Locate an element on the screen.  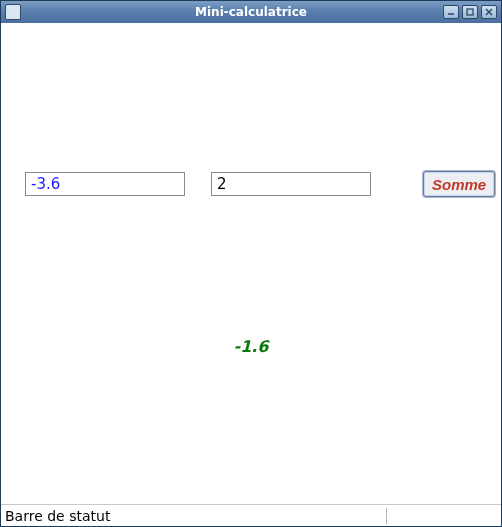
window-controls is located at coordinates (470, 12).